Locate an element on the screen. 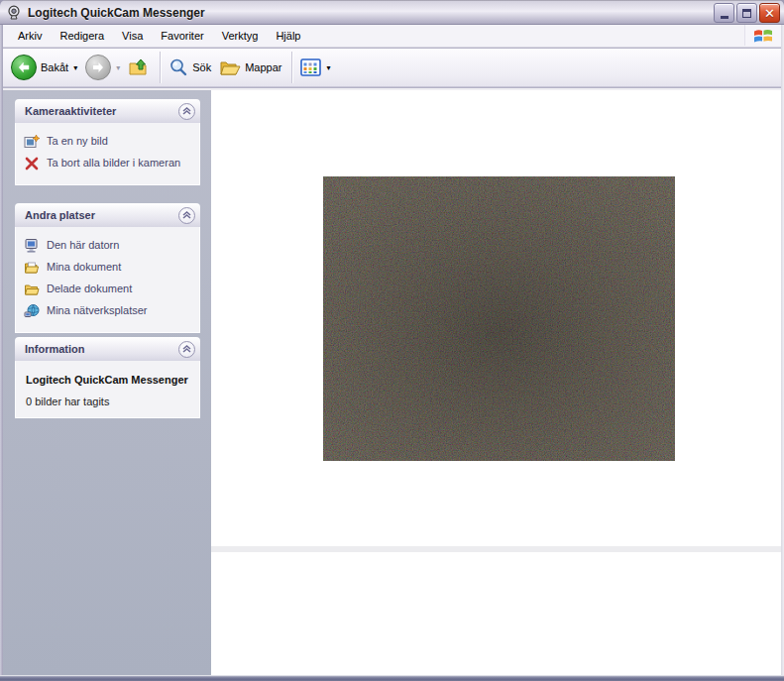  task-label: Ta bort alla bilder i kameran is located at coordinates (113, 163).